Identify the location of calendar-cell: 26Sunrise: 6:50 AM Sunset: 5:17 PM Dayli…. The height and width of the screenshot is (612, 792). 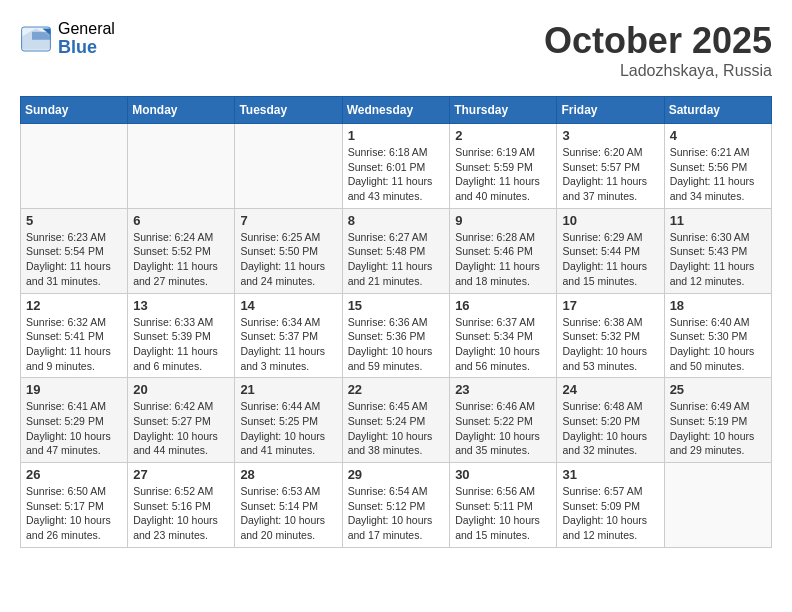
(74, 506).